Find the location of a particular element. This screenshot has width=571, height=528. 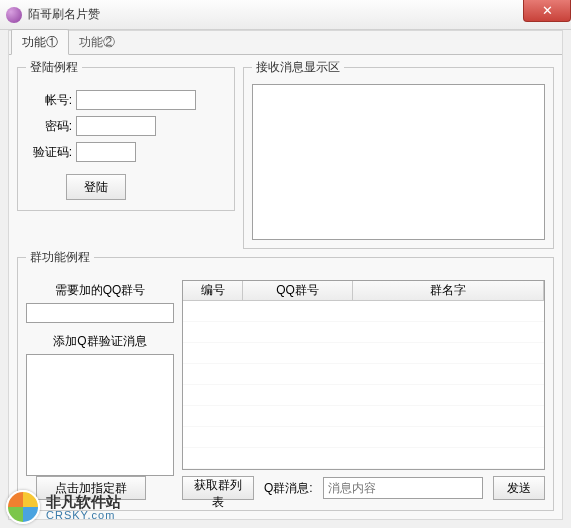

tab-function-1: 功能① is located at coordinates (40, 42).